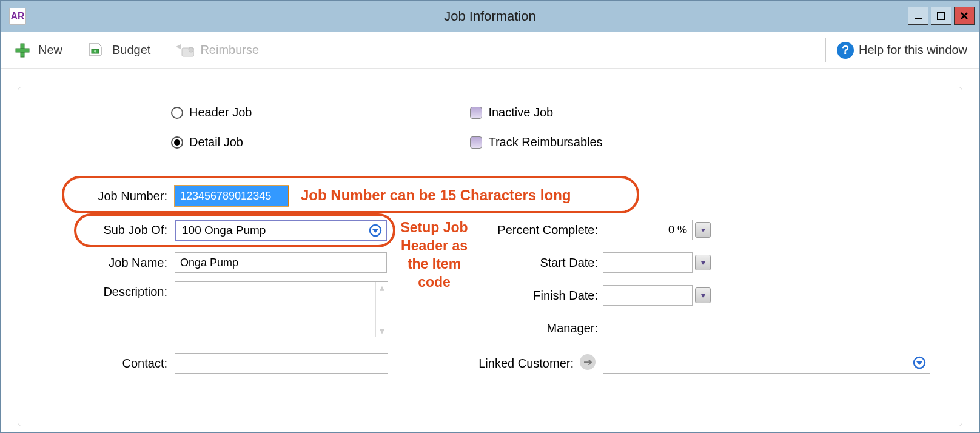 This screenshot has width=980, height=433. Describe the element at coordinates (435, 195) in the screenshot. I see `annotation-job-number: Job Number can be 15 Characters long` at that location.